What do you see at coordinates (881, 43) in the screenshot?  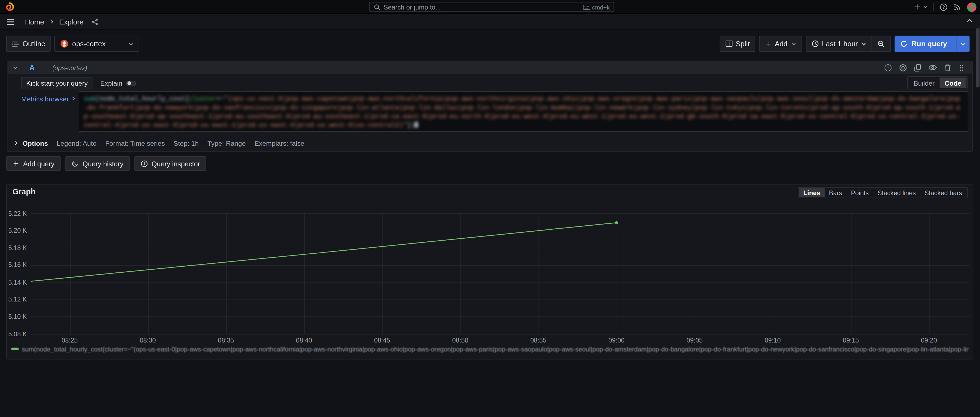 I see `zoom-out-time-button` at bounding box center [881, 43].